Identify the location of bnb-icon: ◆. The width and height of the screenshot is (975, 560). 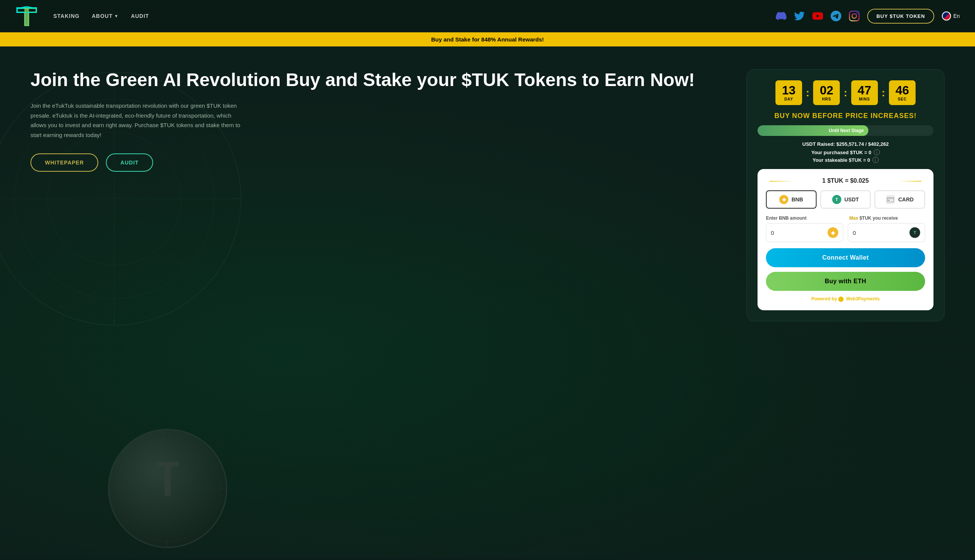
(784, 200).